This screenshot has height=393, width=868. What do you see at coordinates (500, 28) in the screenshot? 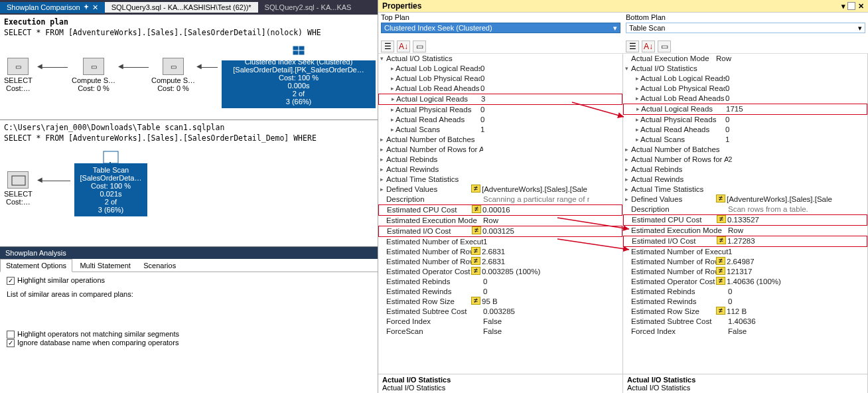
I see `top-plan-select: Clustered Index Seek (Clustered)▾` at bounding box center [500, 28].